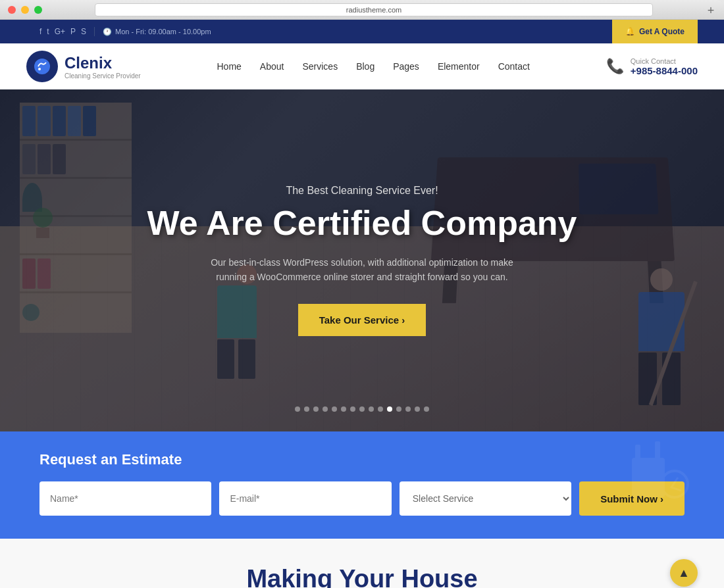 This screenshot has width=724, height=588. Describe the element at coordinates (658, 478) in the screenshot. I see `estimate-graphic` at that location.